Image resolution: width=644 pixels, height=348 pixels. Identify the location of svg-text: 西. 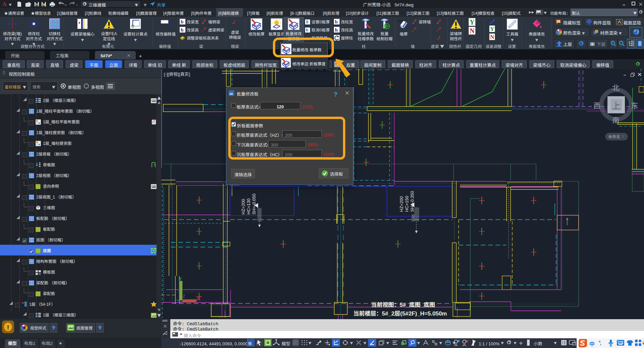
(597, 105).